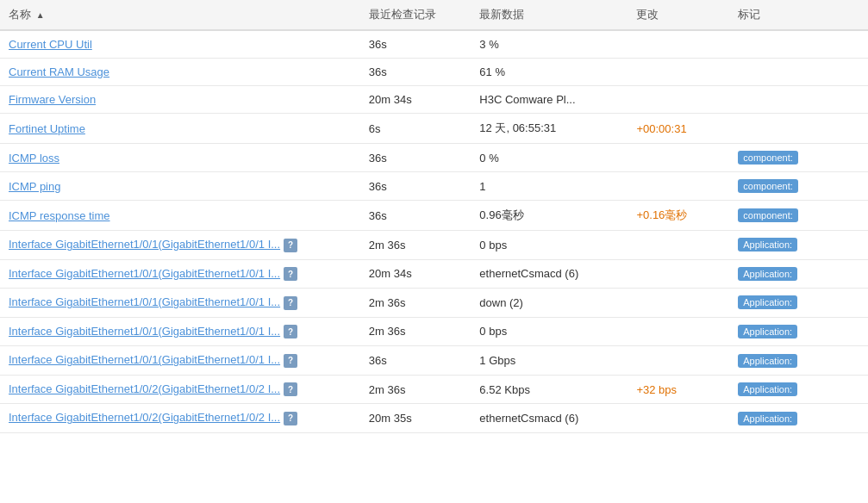  Describe the element at coordinates (434, 72) in the screenshot. I see `table-row: Current RAM Usage36s61 %` at that location.